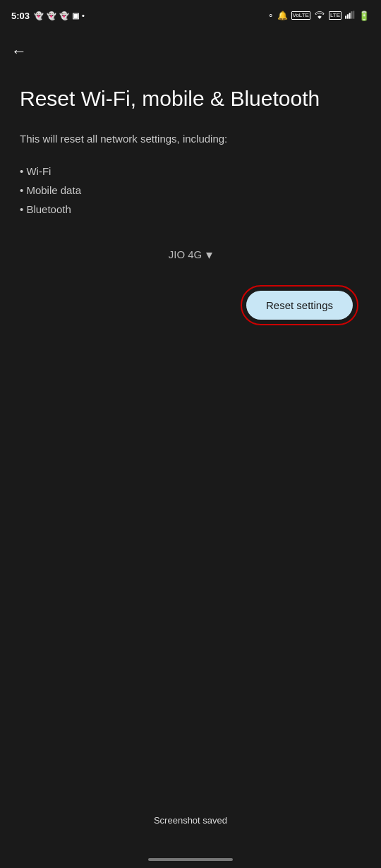 This screenshot has width=381, height=868. I want to click on wifi-icon, so click(320, 16).